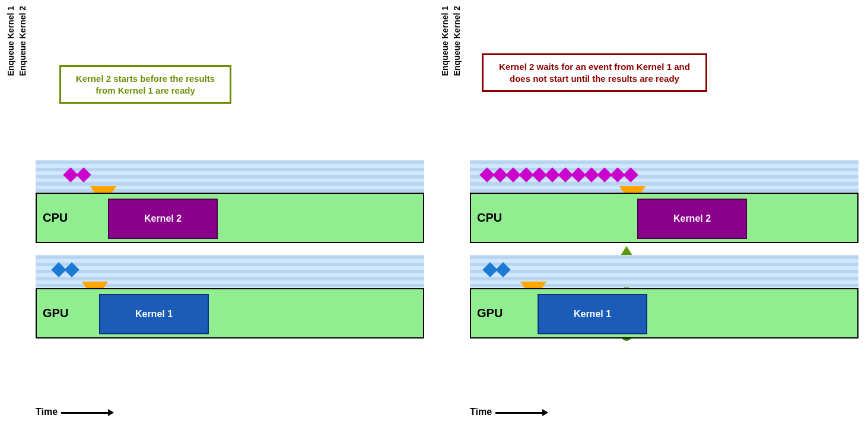  I want to click on kernel2-block-right: Kernel 2, so click(692, 219).